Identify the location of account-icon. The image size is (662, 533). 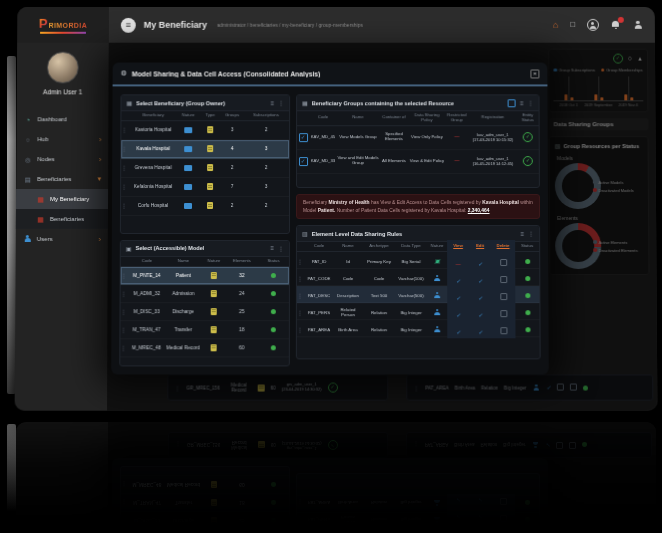
(593, 25).